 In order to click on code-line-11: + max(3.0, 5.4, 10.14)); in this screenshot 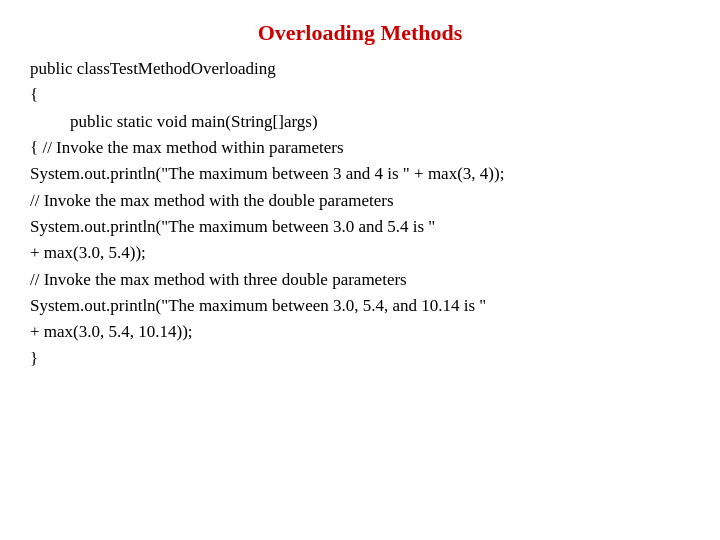, I will do `click(360, 332)`.